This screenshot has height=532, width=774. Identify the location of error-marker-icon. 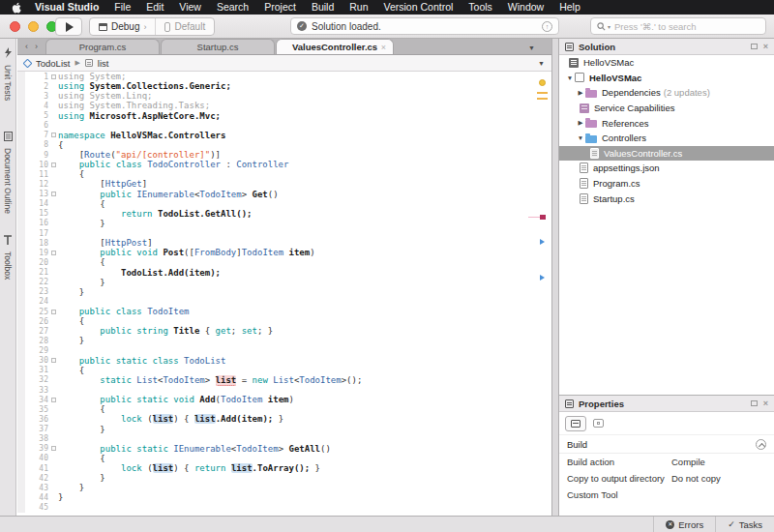
(543, 217).